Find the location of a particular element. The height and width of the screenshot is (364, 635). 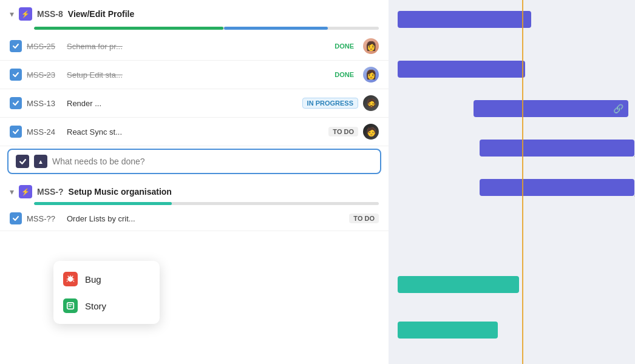

story2-icon: ⚡ is located at coordinates (25, 192).